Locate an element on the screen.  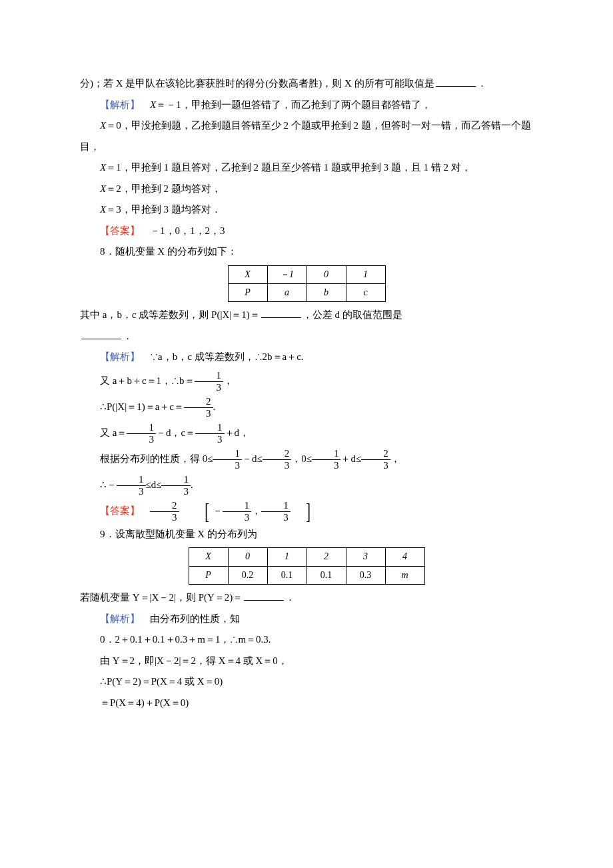
p8-title: 8．随机变量 X 的分布列如下： is located at coordinates (306, 252).